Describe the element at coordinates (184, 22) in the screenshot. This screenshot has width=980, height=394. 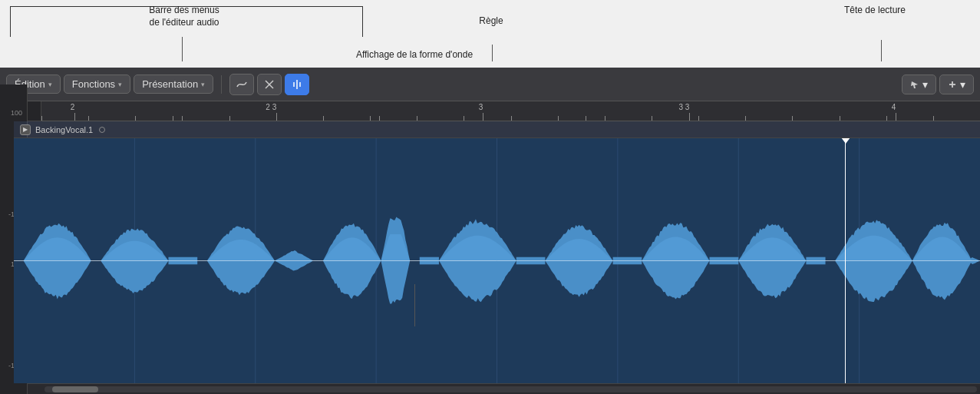
I see `barre-subtitle: de l'éditeur audio` at that location.